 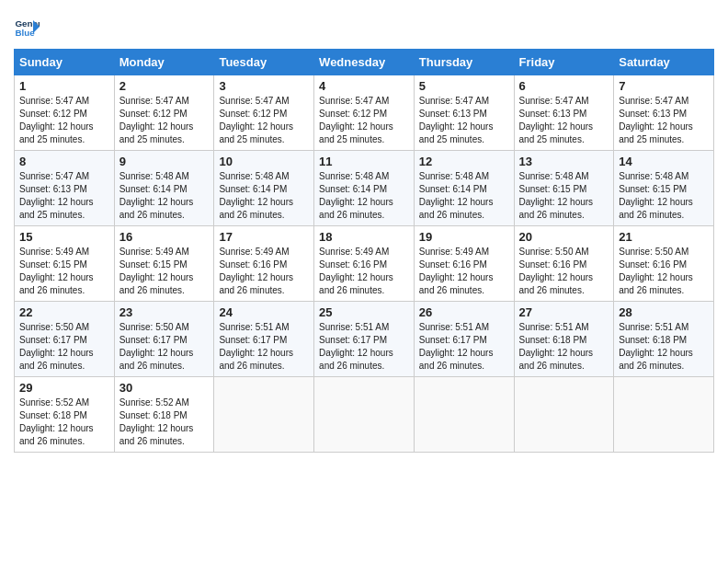 What do you see at coordinates (364, 339) in the screenshot?
I see `calendar-cell: 25 Sunrise: 5:51 AMSunset: 6:17 PMDaylig…` at bounding box center [364, 339].